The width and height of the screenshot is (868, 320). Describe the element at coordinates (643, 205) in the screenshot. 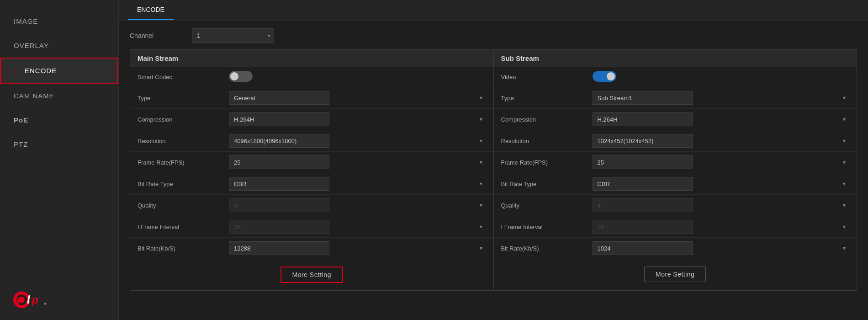

I see `sub-quality-select: 4` at that location.